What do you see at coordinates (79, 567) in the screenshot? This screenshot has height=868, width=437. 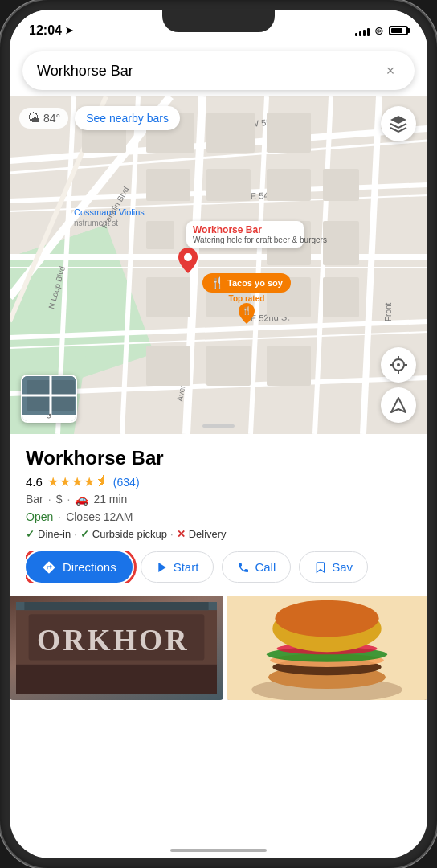 I see `directions-button: Directions` at bounding box center [79, 567].